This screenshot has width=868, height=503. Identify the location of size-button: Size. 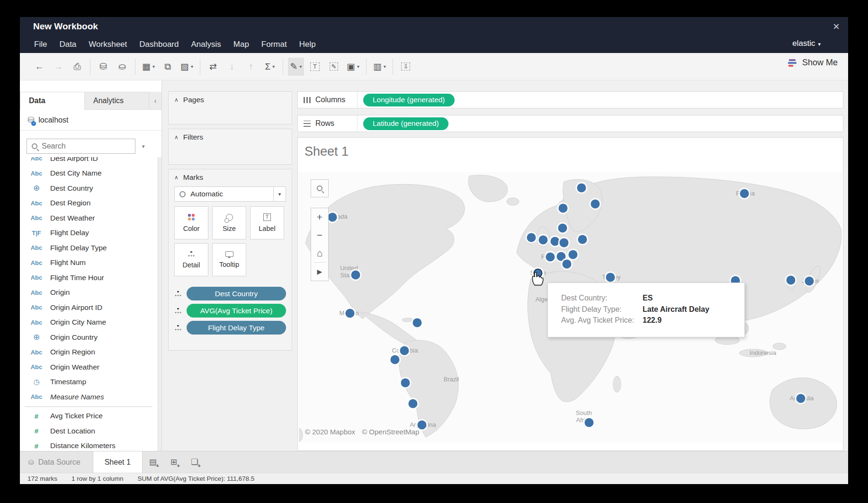
(229, 223).